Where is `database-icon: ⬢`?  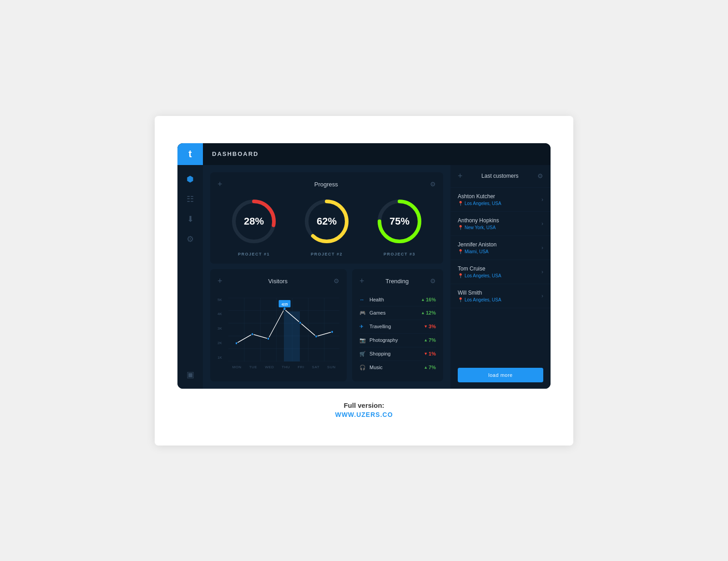
database-icon: ⬢ is located at coordinates (190, 179).